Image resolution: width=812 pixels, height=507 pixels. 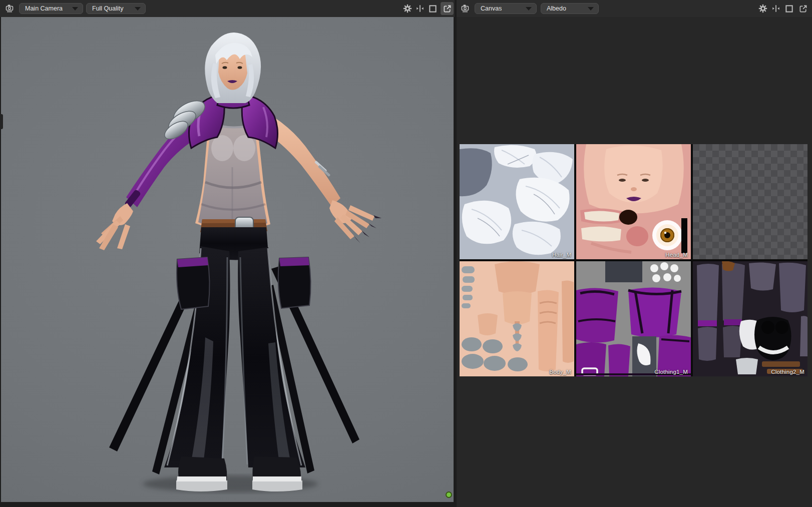 What do you see at coordinates (491, 9) in the screenshot?
I see `canvas-select-value: Canvas` at bounding box center [491, 9].